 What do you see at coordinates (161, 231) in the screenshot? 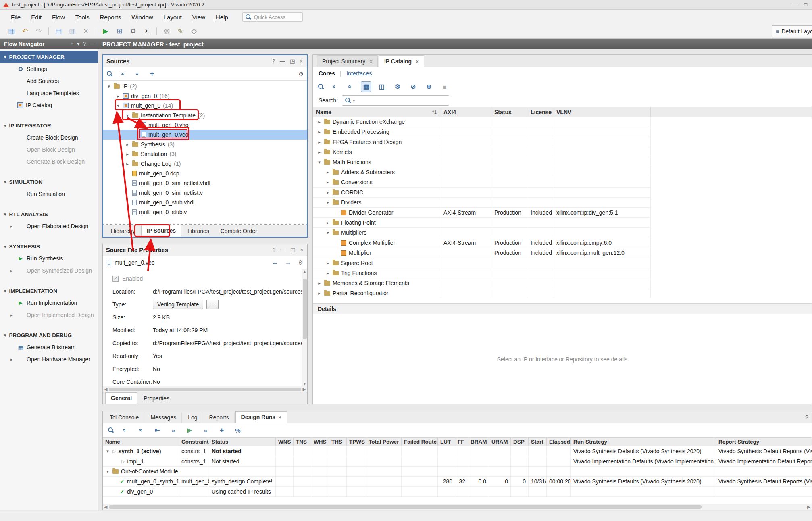
I see `sources-tab-ip-sources: IP Sources` at bounding box center [161, 231].